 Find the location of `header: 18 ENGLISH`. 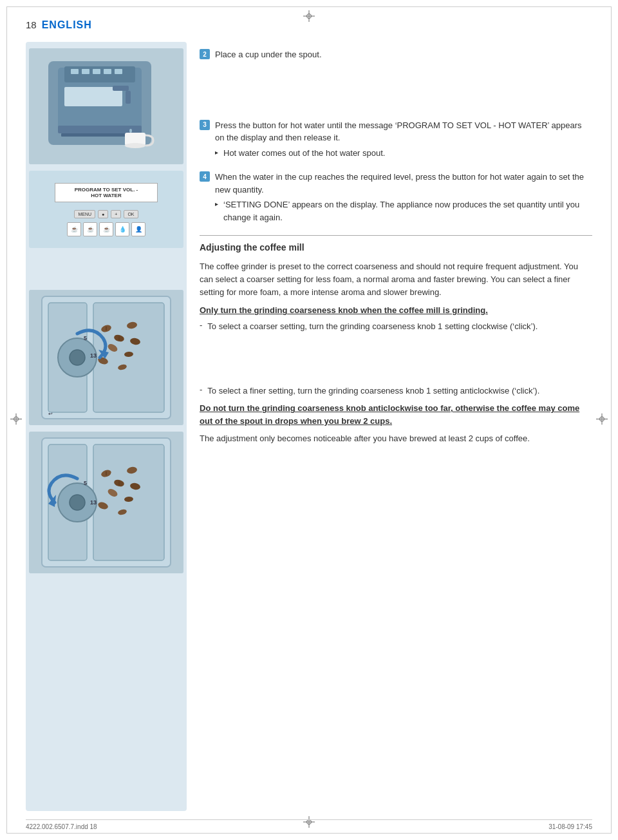

header: 18 ENGLISH is located at coordinates (59, 25).